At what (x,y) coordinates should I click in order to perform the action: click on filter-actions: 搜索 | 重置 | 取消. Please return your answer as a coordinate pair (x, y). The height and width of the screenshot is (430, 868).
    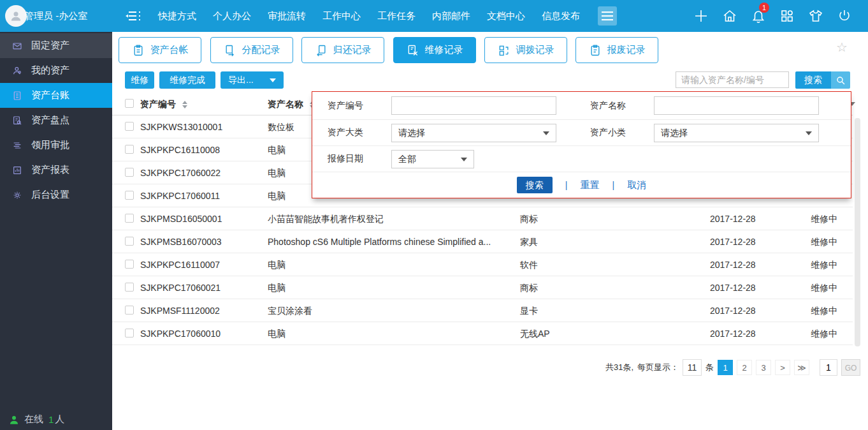
    Looking at the image, I should click on (581, 185).